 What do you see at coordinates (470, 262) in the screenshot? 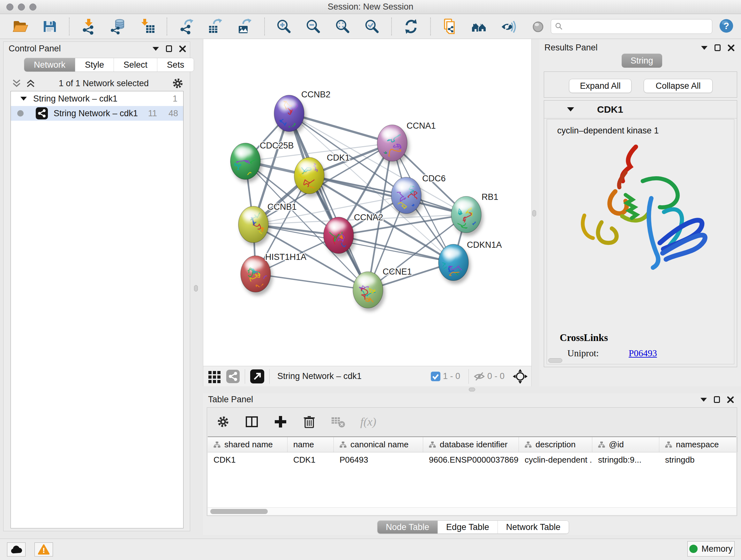
I see `network-node-cdkn1a: CDKN1A` at bounding box center [470, 262].